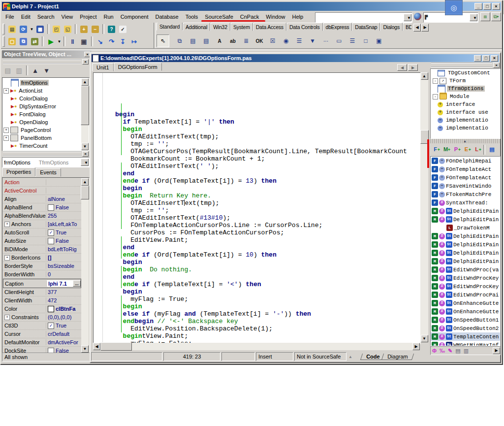 This screenshot has height=426, width=504. What do you see at coordinates (246, 41) in the screenshot?
I see `component-memo-icon: ≣` at bounding box center [246, 41].